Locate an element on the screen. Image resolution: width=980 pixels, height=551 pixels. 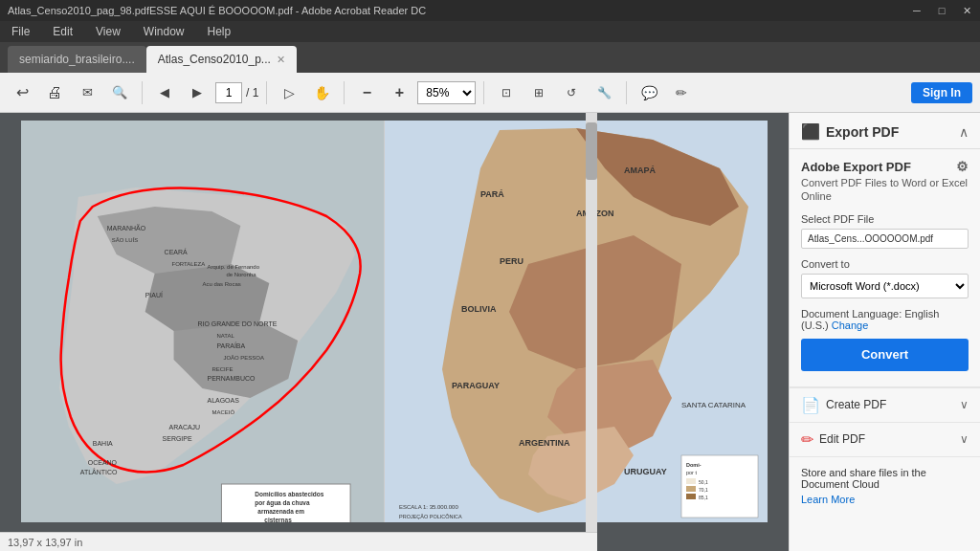
titlebar-text: Atlas_Censo2010_pag_98.pdfESSE AQUI É BO… is located at coordinates (216, 11).